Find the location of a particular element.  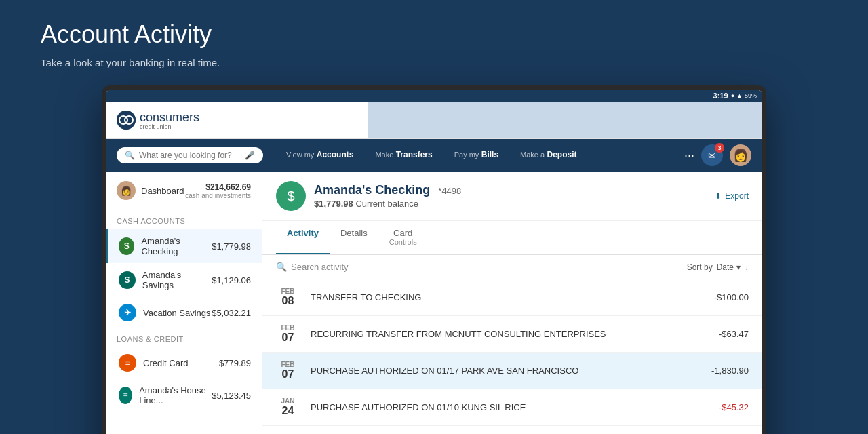

export-button: ⬇ Export is located at coordinates (732, 196).